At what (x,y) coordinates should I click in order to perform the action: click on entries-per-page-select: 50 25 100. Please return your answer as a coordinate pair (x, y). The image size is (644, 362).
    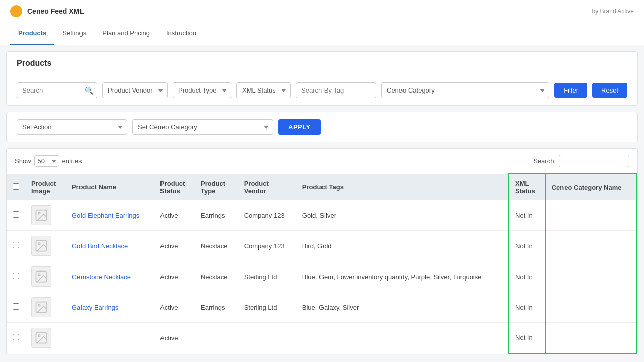
    Looking at the image, I should click on (47, 161).